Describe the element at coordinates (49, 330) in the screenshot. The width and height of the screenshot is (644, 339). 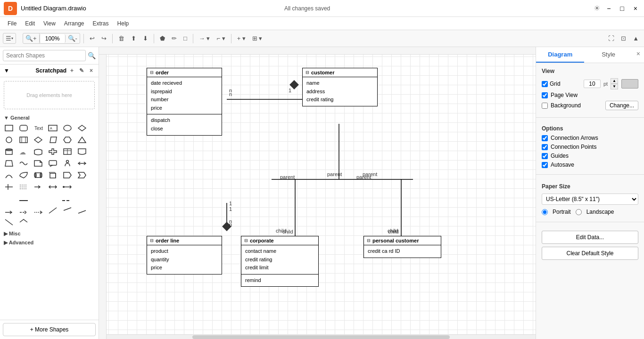
I see `more-shapes-button: + More Shapes` at that location.